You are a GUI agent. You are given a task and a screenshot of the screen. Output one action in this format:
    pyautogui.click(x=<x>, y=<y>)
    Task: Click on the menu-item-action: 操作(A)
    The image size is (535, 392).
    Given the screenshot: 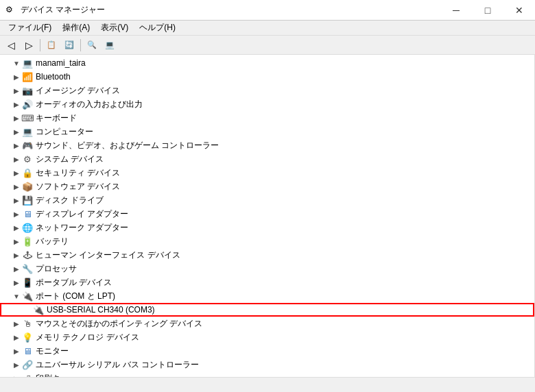 What is the action you would take?
    pyautogui.click(x=76, y=27)
    